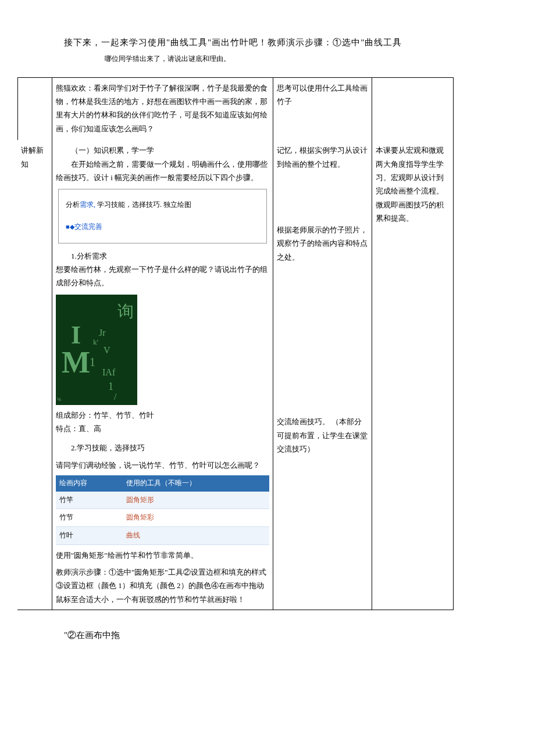 This screenshot has width=535, height=756. Describe the element at coordinates (413, 184) in the screenshot. I see `col4-a: 本课要从宏观和微观两大角度指导学生学习。宏观即从设计到完成绘画整个流程。微观即画…` at that location.